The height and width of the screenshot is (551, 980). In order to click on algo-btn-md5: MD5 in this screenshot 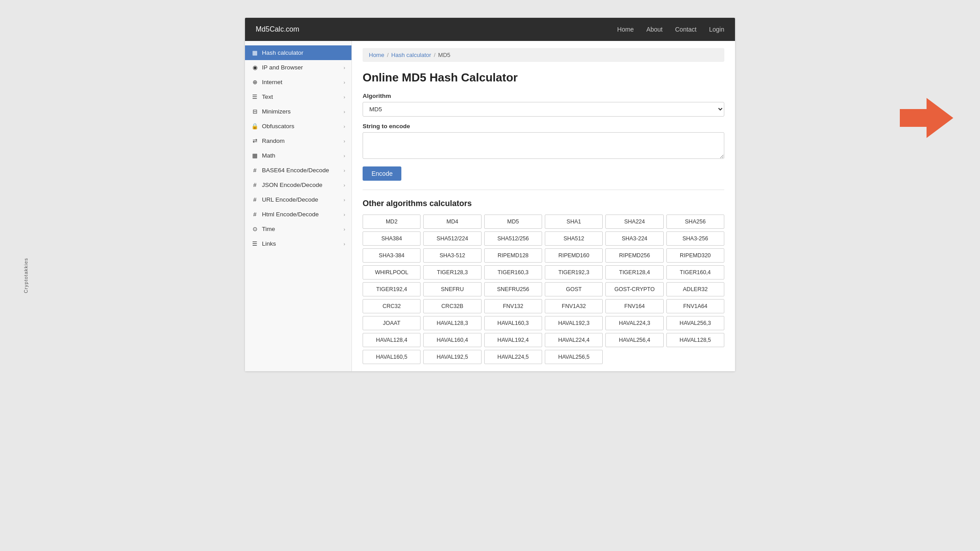, I will do `click(513, 222)`.